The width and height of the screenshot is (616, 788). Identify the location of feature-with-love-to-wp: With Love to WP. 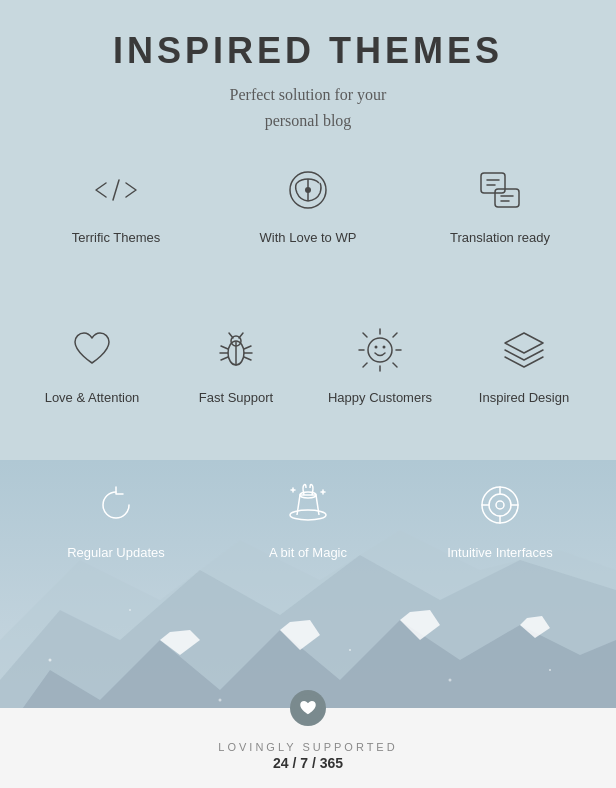
(308, 204).